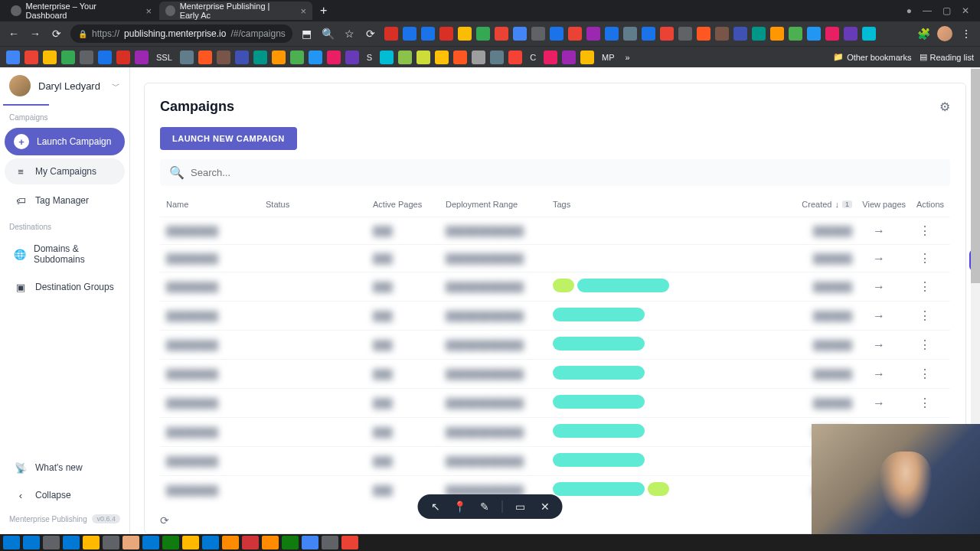 The image size is (980, 551). I want to click on reload-ext-icon: ⟳, so click(371, 34).